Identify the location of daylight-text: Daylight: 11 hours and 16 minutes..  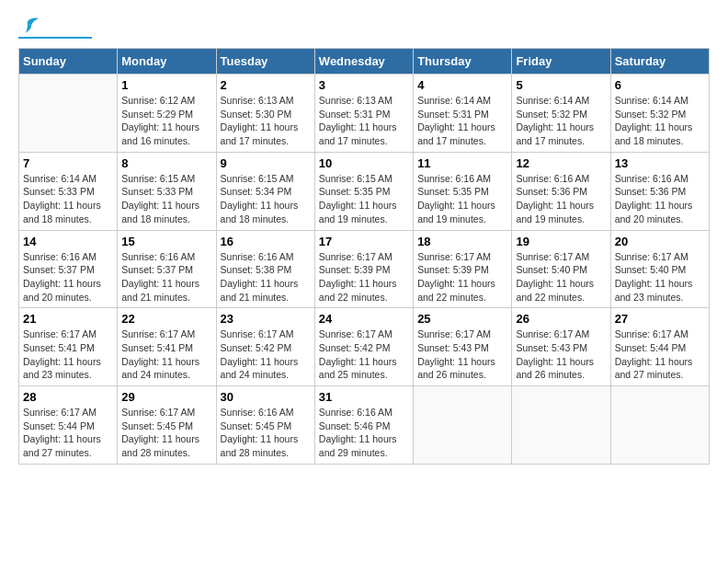
(160, 134).